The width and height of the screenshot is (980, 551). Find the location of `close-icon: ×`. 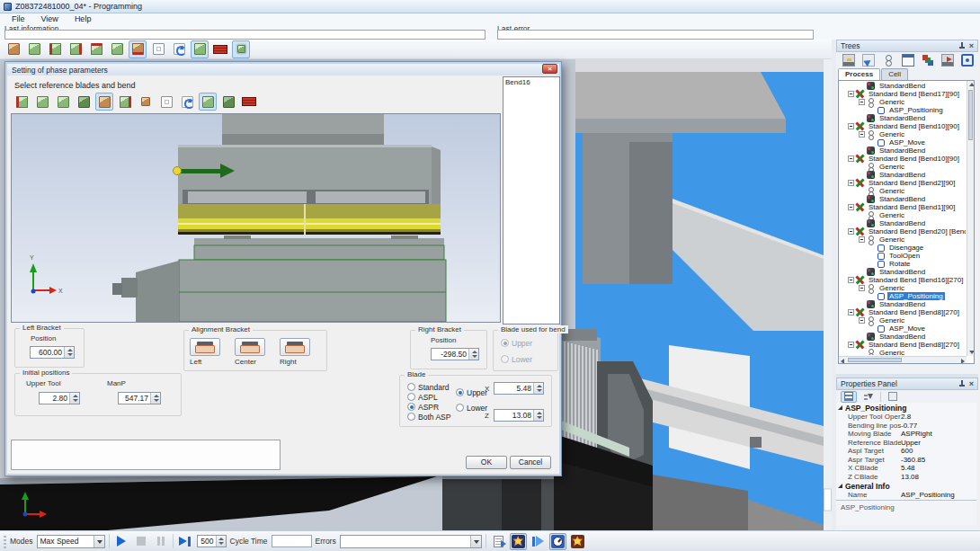

close-icon: × is located at coordinates (971, 384).